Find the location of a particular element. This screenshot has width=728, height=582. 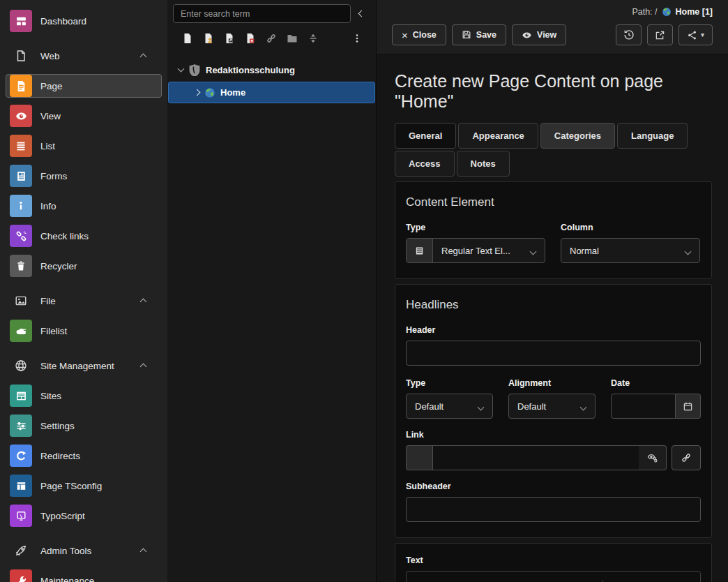

field-label: Alignment is located at coordinates (552, 383).